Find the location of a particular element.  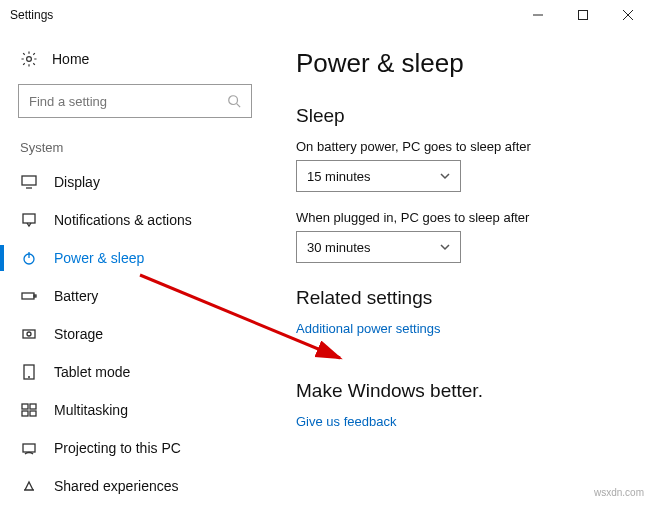

titlebar: Settings is located at coordinates (325, 15).